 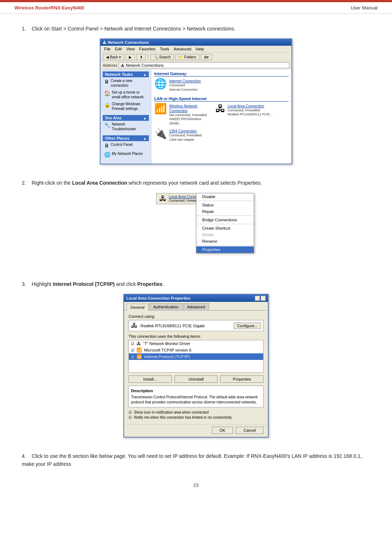 I want to click on lan-heading: LAN or High-Speed Internet, so click(x=221, y=99).